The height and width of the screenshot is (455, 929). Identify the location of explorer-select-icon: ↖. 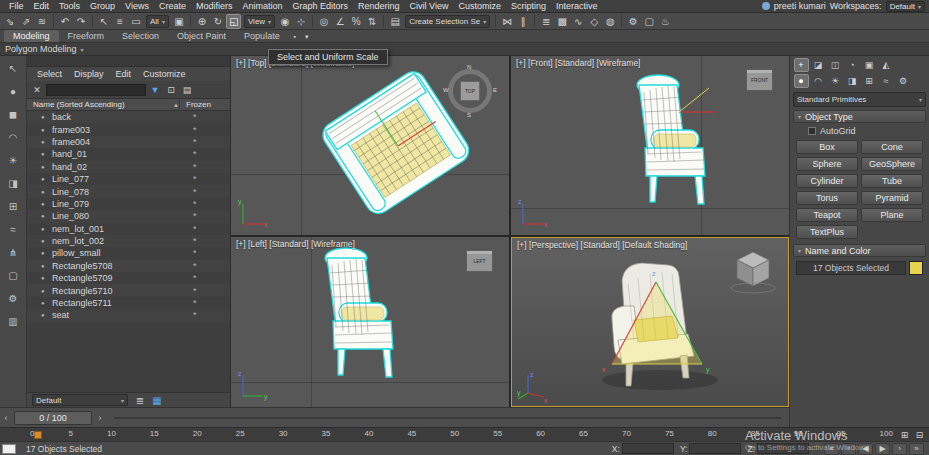
(14, 68).